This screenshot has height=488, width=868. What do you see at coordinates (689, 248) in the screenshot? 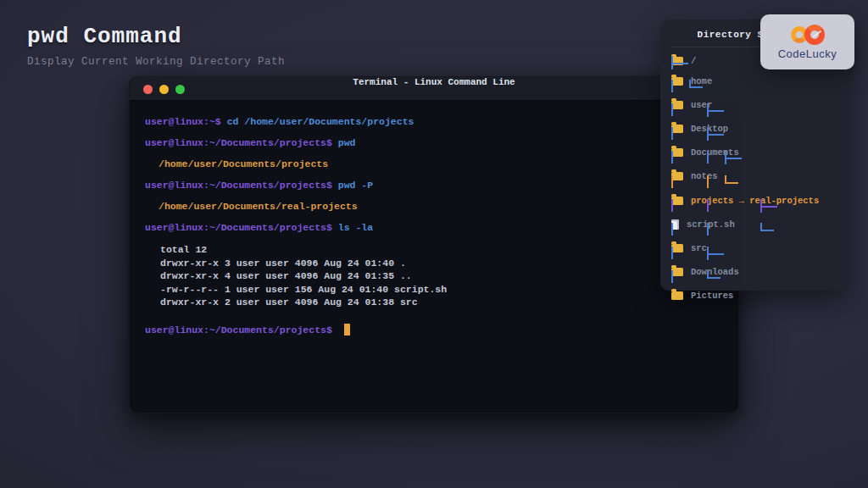
I see `tree-item-src: src` at bounding box center [689, 248].